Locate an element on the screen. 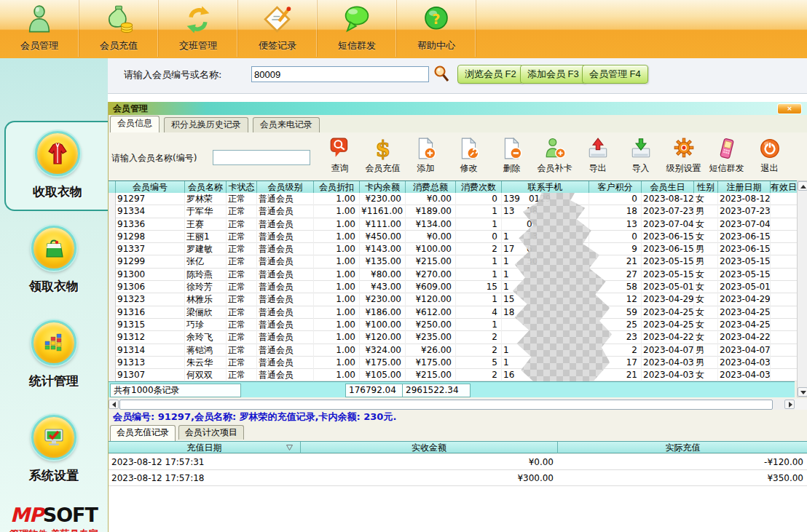 The height and width of the screenshot is (532, 807). delete-button: 删除 is located at coordinates (511, 156).